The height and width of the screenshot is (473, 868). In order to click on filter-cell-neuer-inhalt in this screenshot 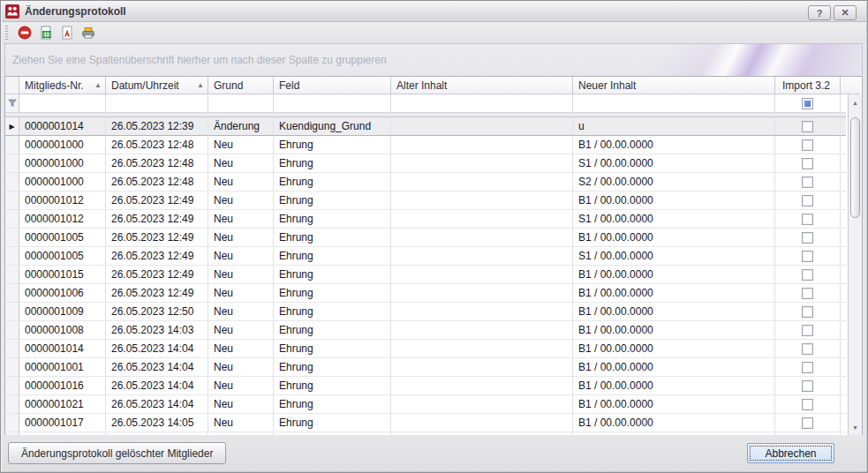, I will do `click(675, 104)`.